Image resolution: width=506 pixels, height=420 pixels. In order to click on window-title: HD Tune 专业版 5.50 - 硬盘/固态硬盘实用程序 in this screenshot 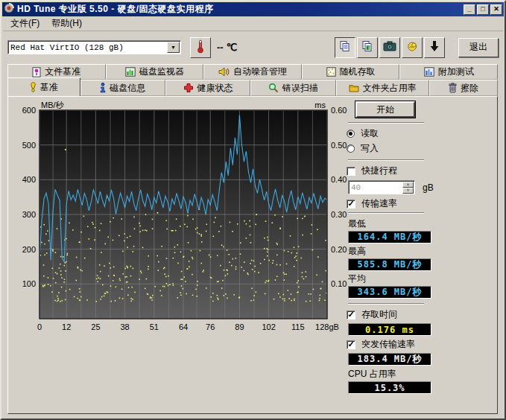, I will do `click(115, 9)`.